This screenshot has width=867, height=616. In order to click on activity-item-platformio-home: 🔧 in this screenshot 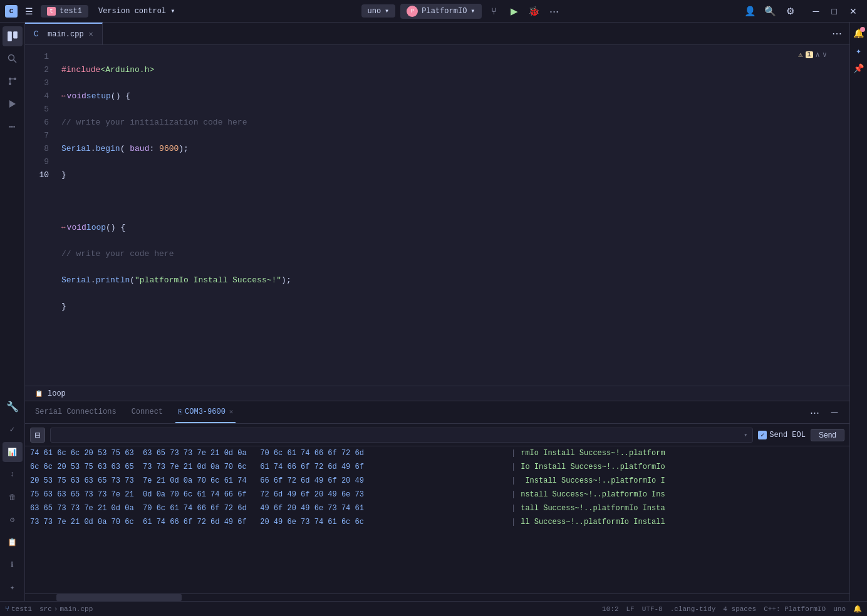, I will do `click(13, 407)`.